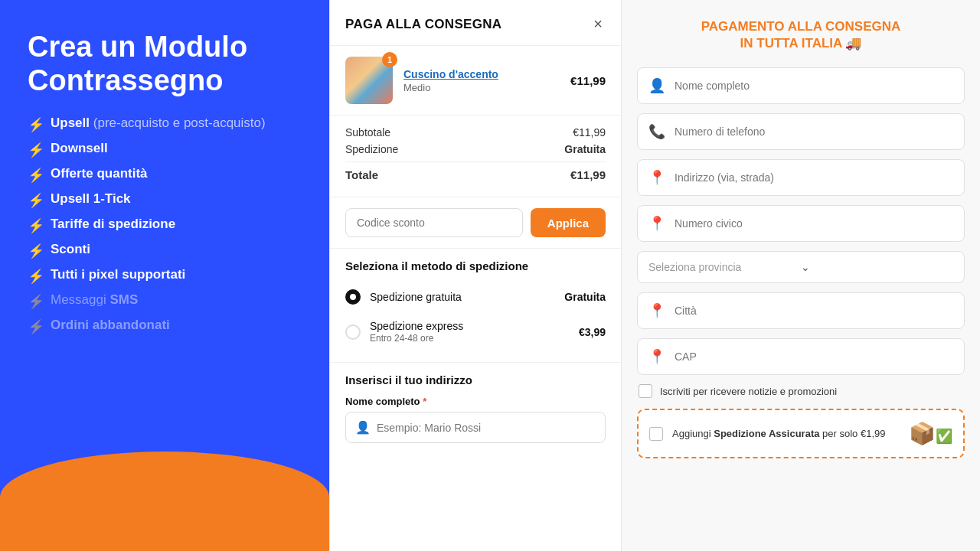 This screenshot has height=551, width=980. I want to click on shipping-express-label: Spedizione express Entro 24-48 ore, so click(470, 332).